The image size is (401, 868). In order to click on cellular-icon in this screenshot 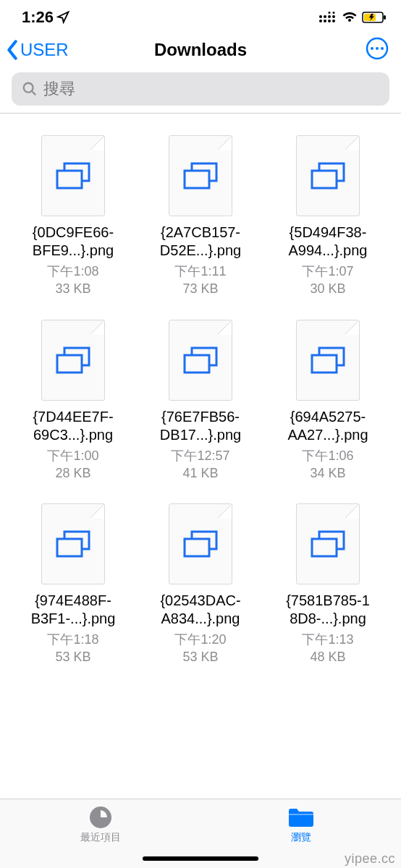, I will do `click(328, 17)`.